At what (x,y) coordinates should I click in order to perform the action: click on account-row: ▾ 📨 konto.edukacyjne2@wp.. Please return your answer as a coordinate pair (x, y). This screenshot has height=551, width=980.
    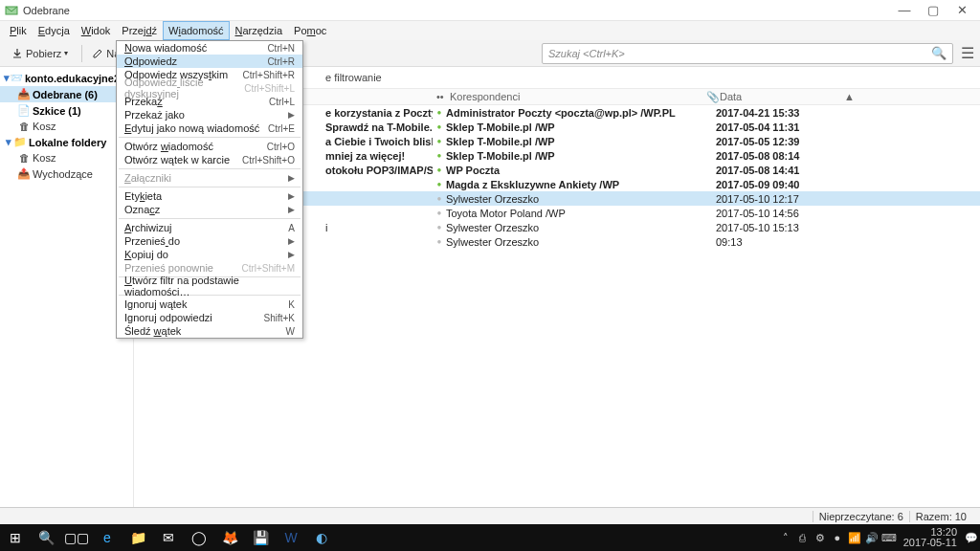
    Looking at the image, I should click on (67, 78).